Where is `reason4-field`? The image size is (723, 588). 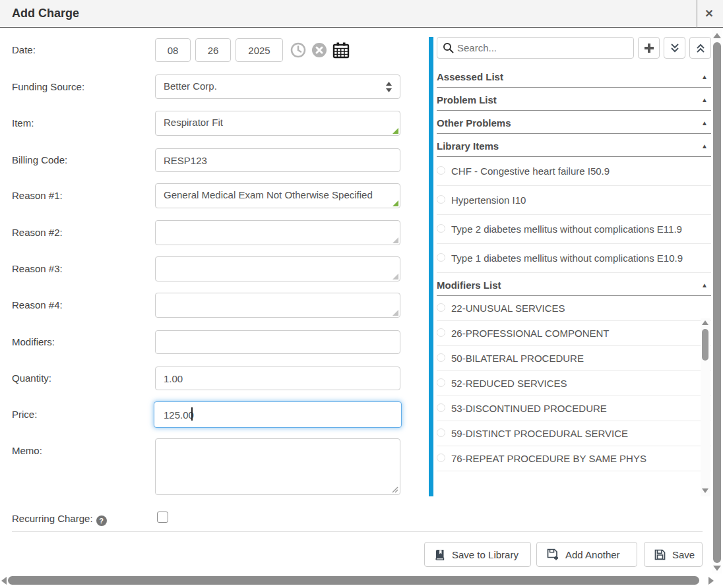
reason4-field is located at coordinates (278, 305).